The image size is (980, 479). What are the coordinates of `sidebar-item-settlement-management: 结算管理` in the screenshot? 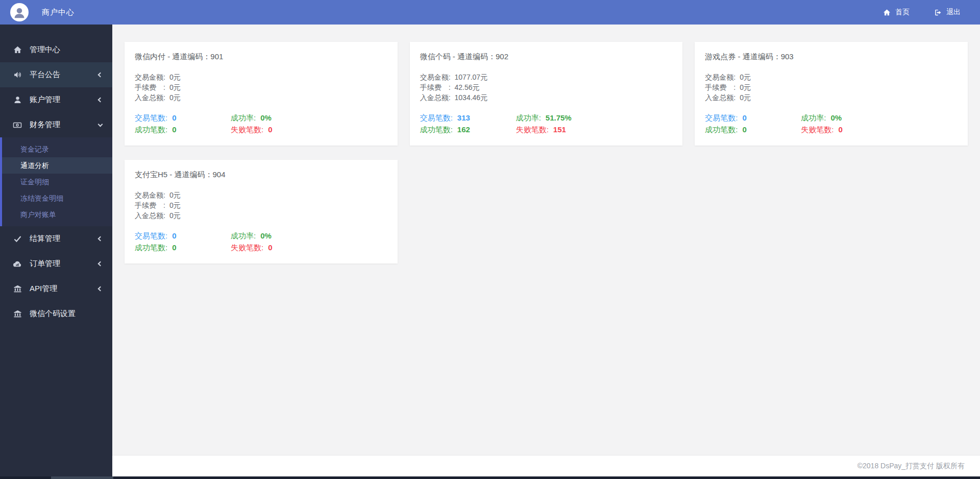 It's located at (56, 239).